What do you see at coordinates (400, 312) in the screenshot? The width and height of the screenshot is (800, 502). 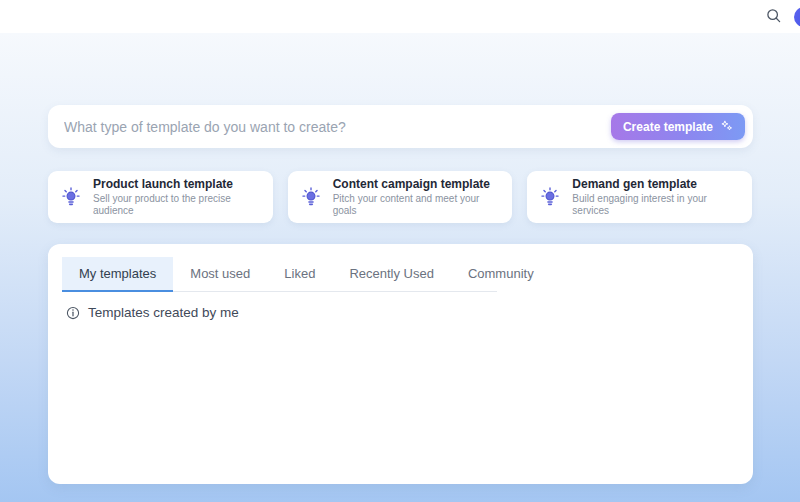 I see `empty-state-row: Templates created by me` at bounding box center [400, 312].